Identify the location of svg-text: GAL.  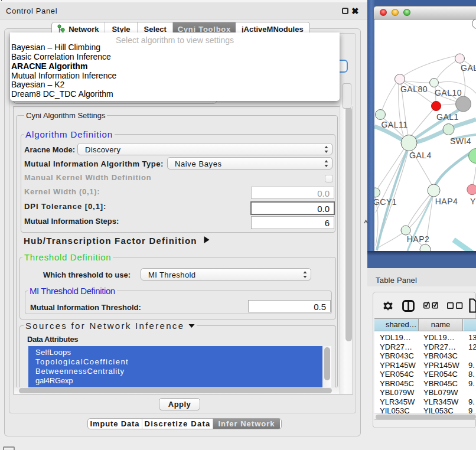
(468, 68).